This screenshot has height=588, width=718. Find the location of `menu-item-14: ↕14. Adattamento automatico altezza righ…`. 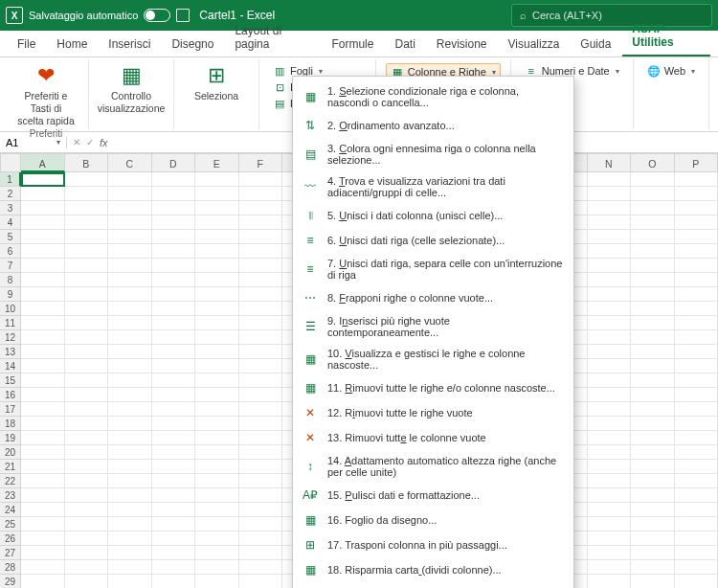

menu-item-14: ↕14. Adattamento automatico altezza righ… is located at coordinates (433, 466).